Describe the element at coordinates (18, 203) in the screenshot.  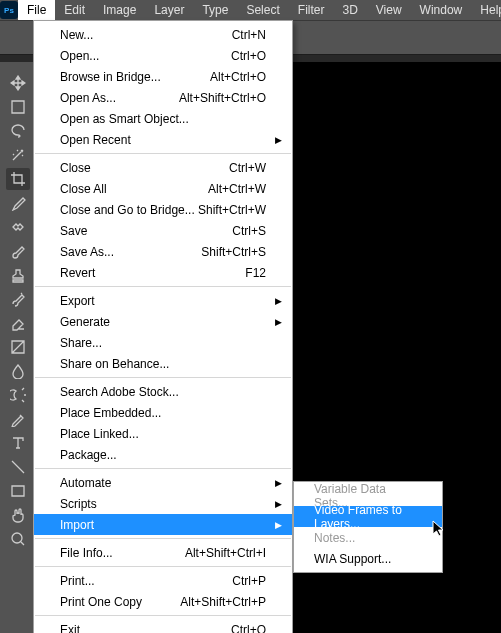
I see `eyedropper-tool` at that location.